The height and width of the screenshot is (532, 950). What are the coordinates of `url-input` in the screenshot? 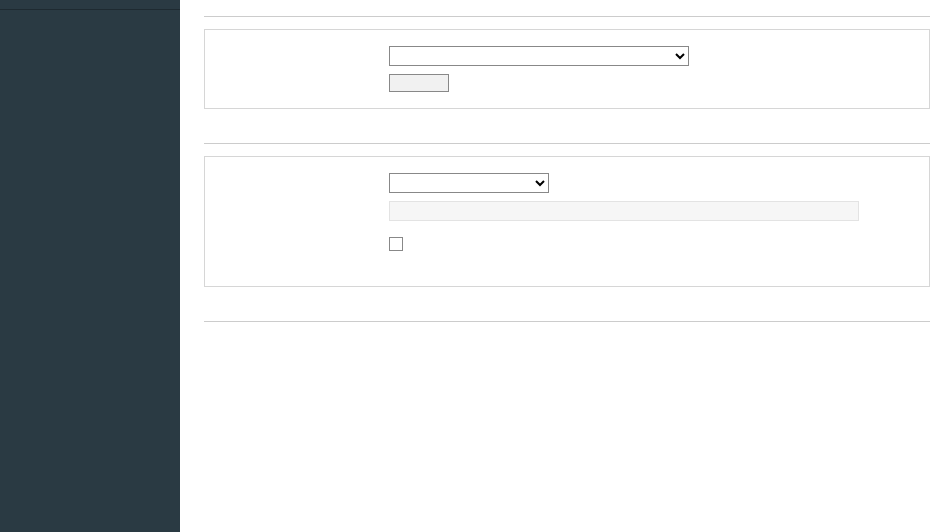 It's located at (624, 211).